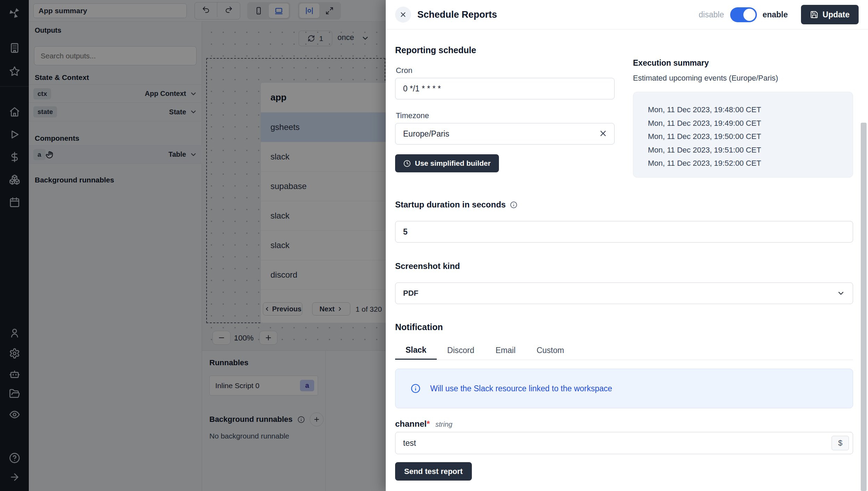 Image resolution: width=868 pixels, height=491 pixels. What do you see at coordinates (627, 15) in the screenshot?
I see `drawer-header: Schedule Reports disable enable Update` at bounding box center [627, 15].